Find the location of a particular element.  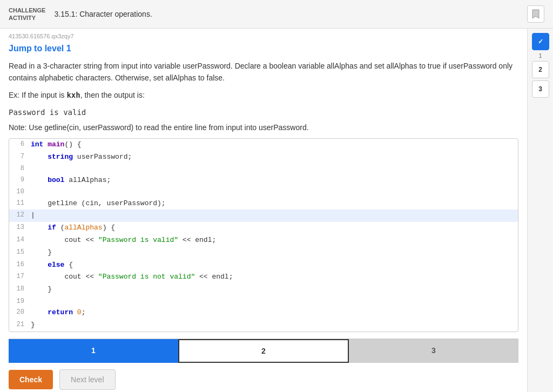

code-line-17: 17 cout << "Password is not valid" << en… is located at coordinates (264, 278).